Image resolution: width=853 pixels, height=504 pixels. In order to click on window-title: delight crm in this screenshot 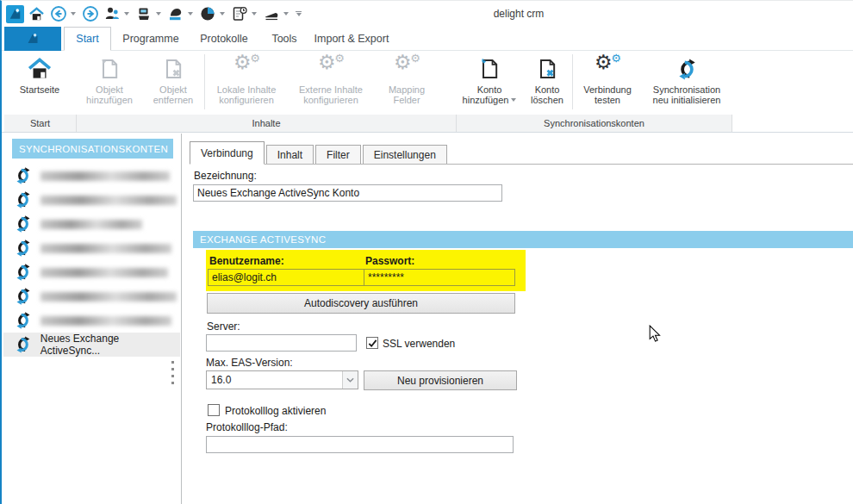, I will do `click(519, 14)`.